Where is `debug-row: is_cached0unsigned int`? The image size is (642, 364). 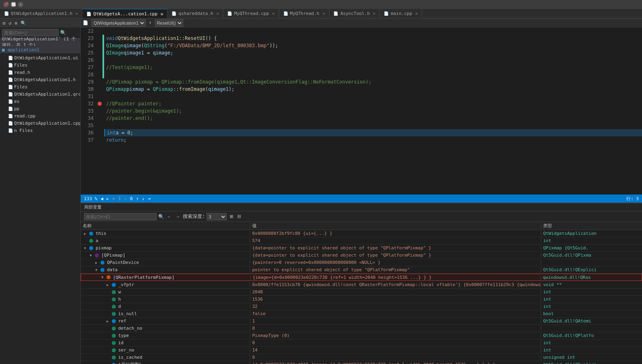
debug-row: is_cached0unsigned int is located at coordinates (362, 358).